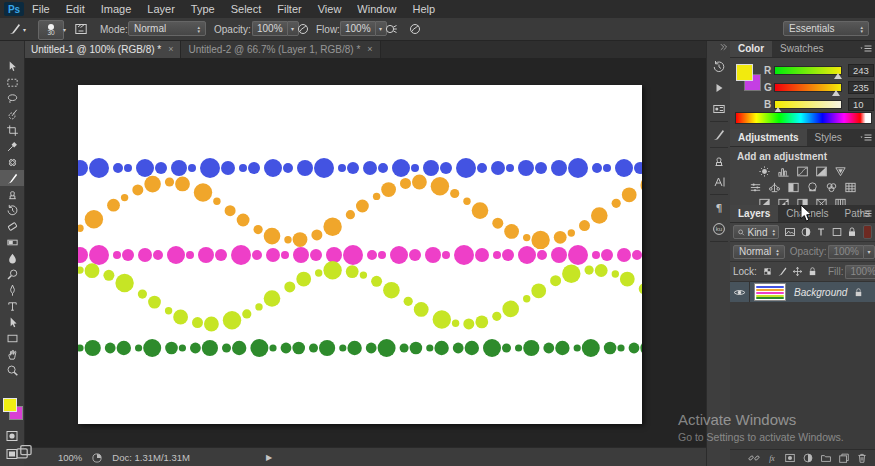  What do you see at coordinates (203, 9) in the screenshot?
I see `menu-type: Type` at bounding box center [203, 9].